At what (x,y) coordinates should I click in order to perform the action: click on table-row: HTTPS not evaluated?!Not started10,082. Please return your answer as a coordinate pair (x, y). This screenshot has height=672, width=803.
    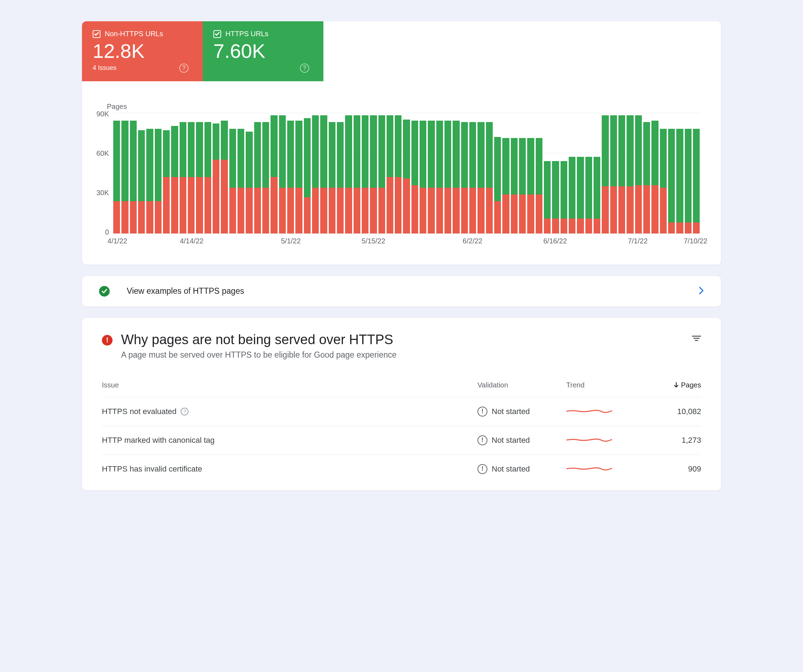
    Looking at the image, I should click on (402, 412).